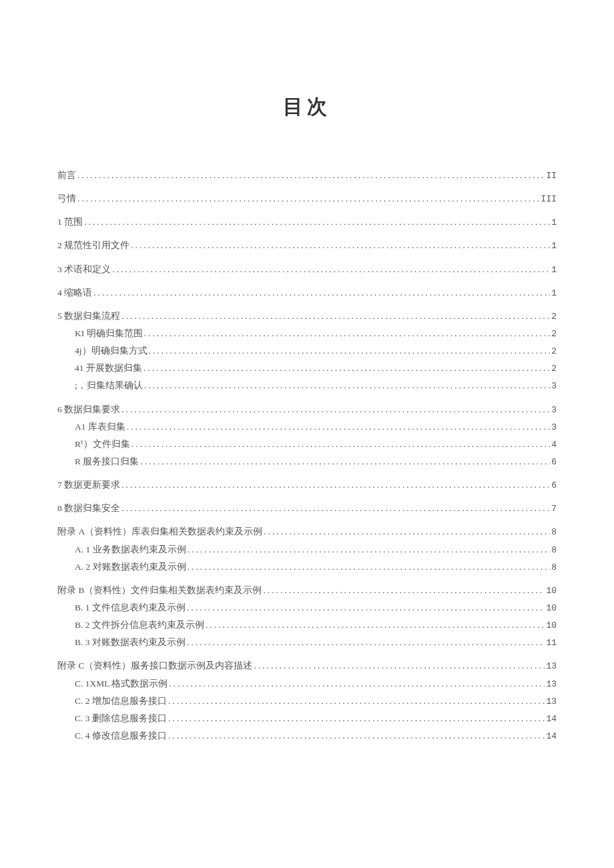 The height and width of the screenshot is (868, 614). I want to click on toc-entry: C. 1XML 格式数据示例13, so click(307, 685).